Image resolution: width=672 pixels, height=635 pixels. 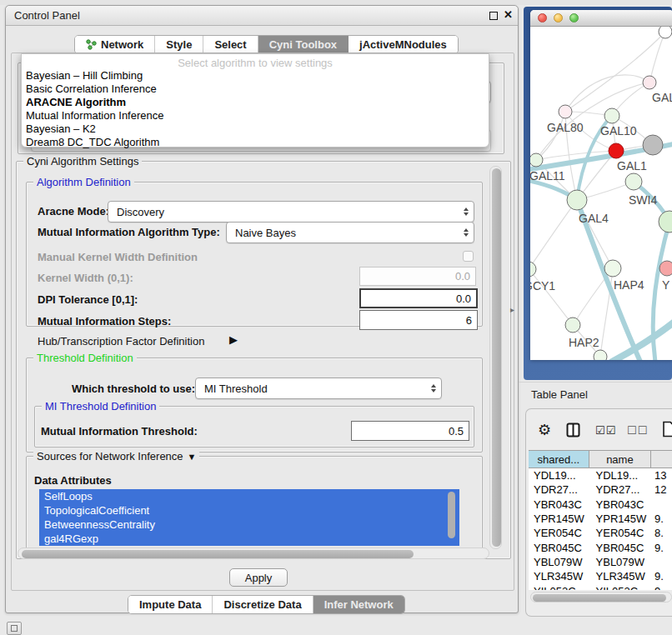 I want to click on table-cell: YDR27..., so click(x=620, y=490).